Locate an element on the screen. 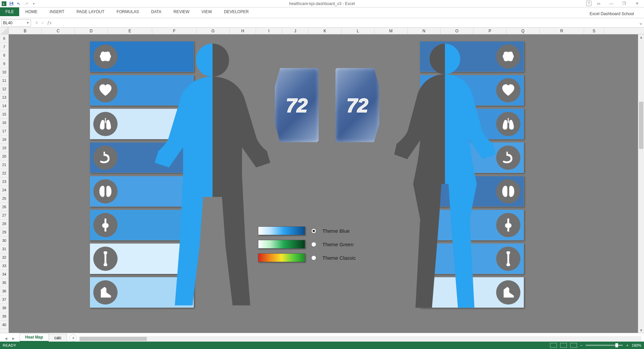 The width and height of the screenshot is (644, 349). col-header-H: H is located at coordinates (243, 31).